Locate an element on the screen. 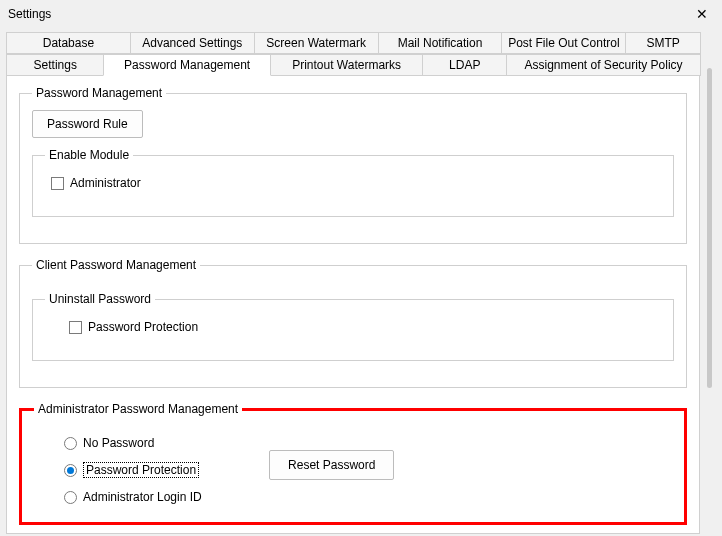 The width and height of the screenshot is (722, 536). administrator-checkbox-row: Administrator is located at coordinates (356, 183).